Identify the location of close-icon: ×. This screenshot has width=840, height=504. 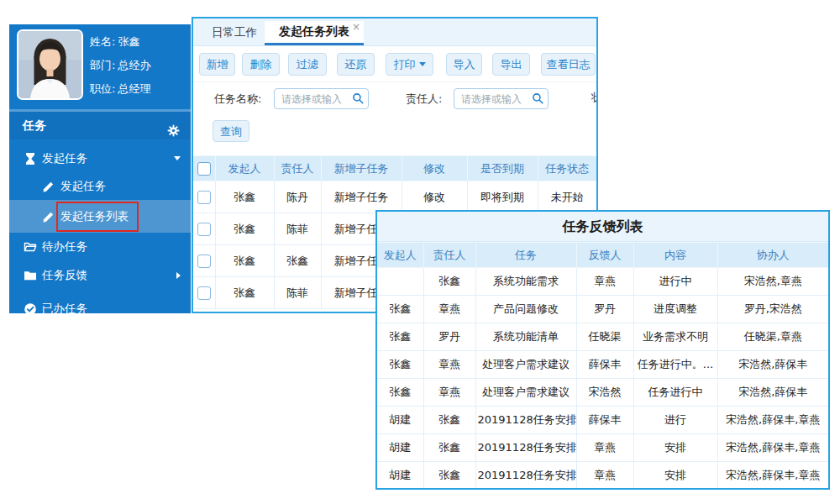
(356, 27).